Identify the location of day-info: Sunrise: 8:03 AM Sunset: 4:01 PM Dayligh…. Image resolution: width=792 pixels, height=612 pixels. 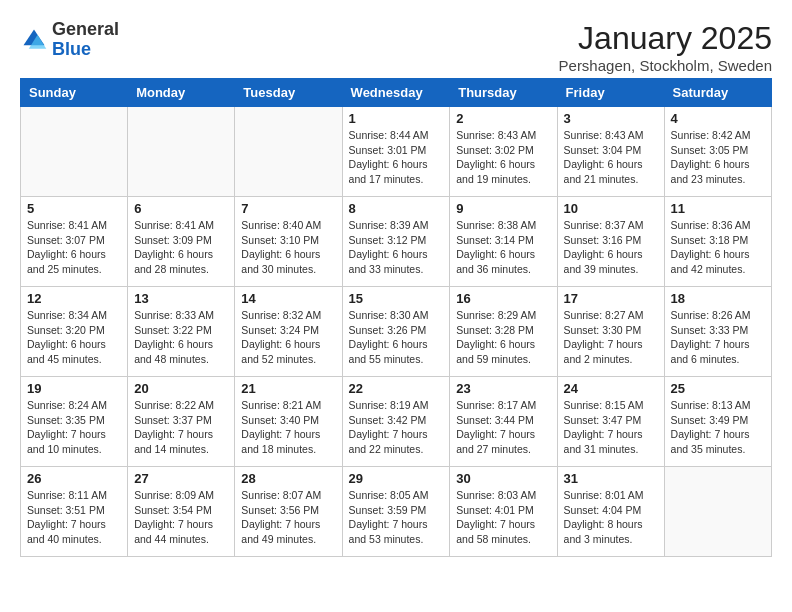
(503, 518).